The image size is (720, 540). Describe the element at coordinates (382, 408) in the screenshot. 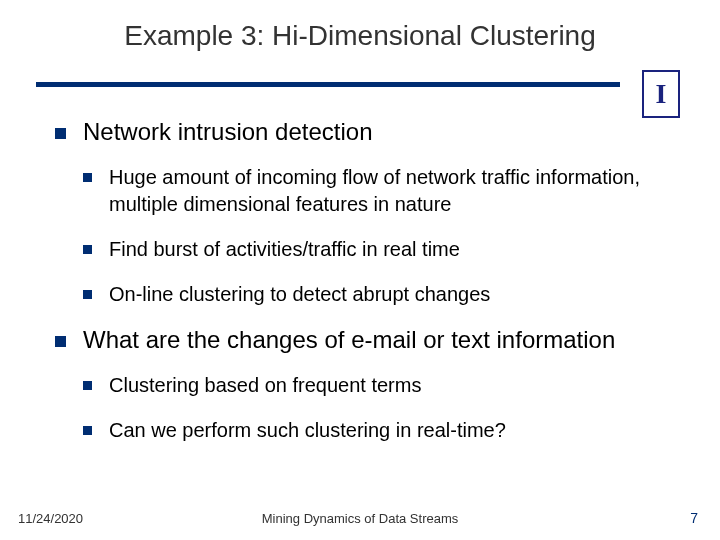

I see `sub-bullet-list: Clustering based on frequent terms Can w…` at that location.